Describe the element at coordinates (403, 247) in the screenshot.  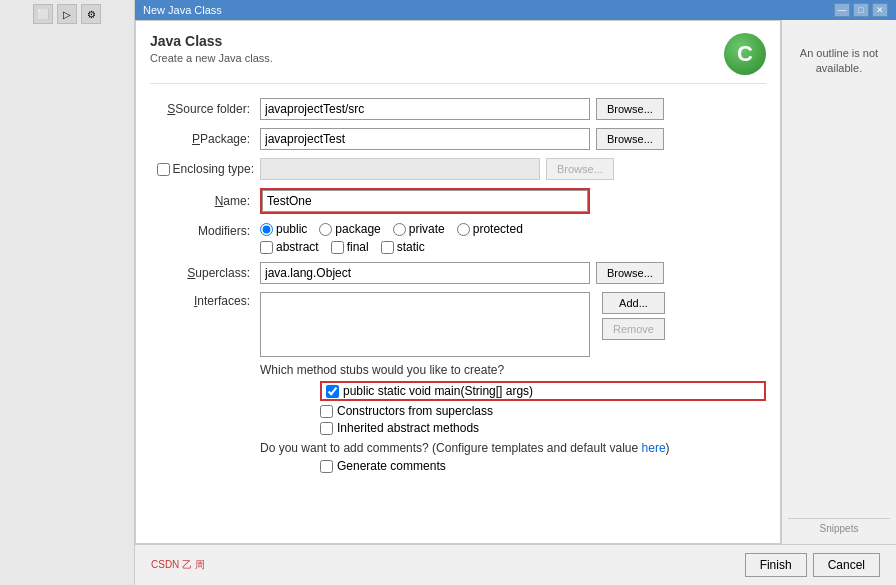
I see `modifier-static: static` at that location.